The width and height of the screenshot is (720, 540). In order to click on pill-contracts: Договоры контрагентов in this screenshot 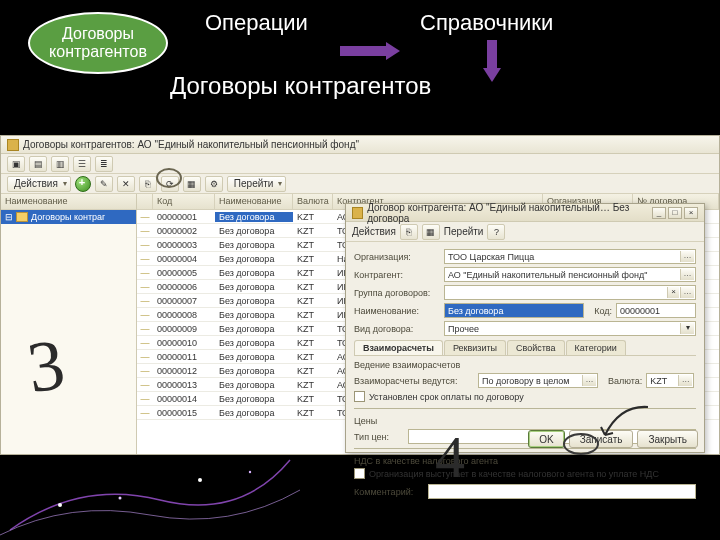, I will do `click(98, 43)`.